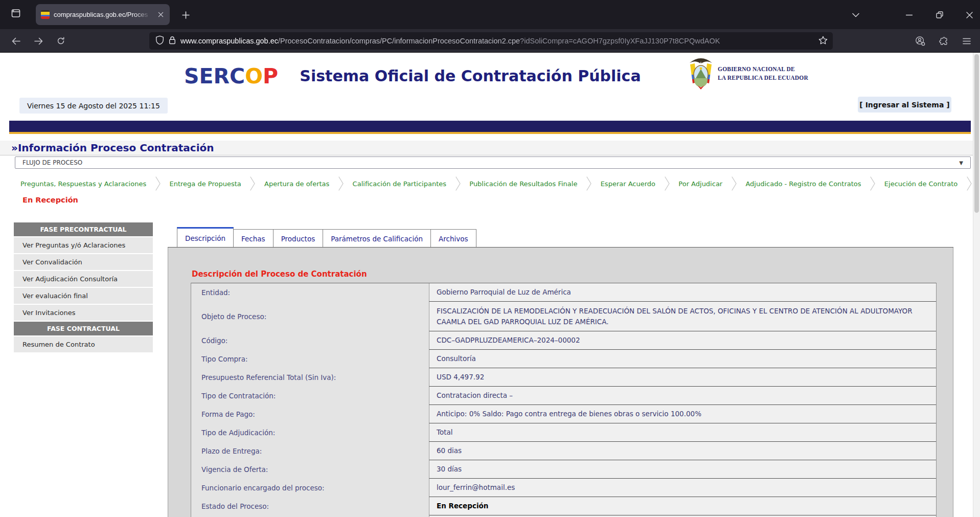 The width and height of the screenshot is (980, 517). I want to click on step-link: Adjudicado - Registro de Contratos, so click(803, 184).